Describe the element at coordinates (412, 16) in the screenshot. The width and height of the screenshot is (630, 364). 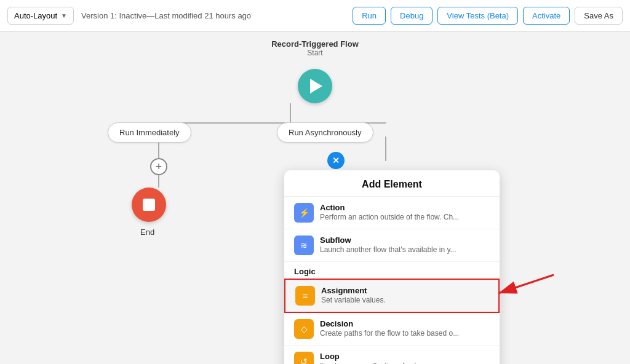
I see `debug-button: Debug` at that location.